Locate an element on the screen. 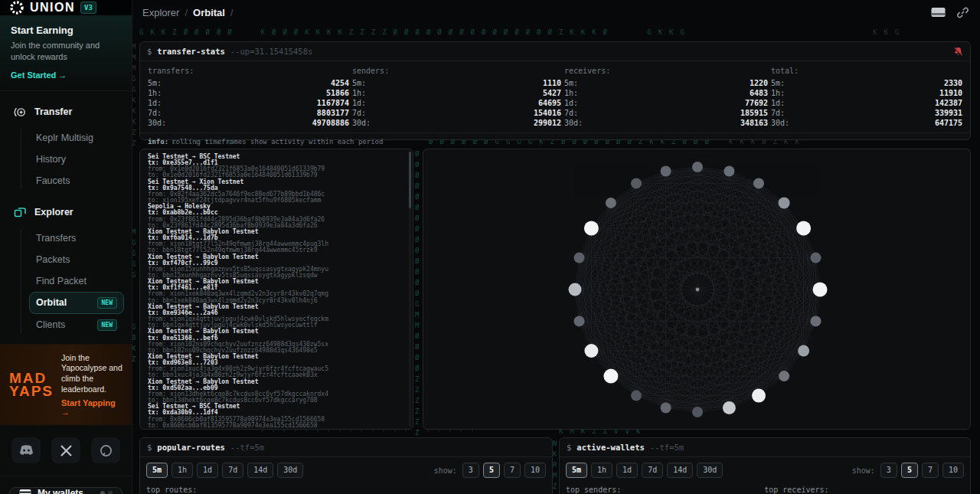 This screenshot has width=980, height=494. sidebar-item-orbital: OrbitalNEW is located at coordinates (77, 303).